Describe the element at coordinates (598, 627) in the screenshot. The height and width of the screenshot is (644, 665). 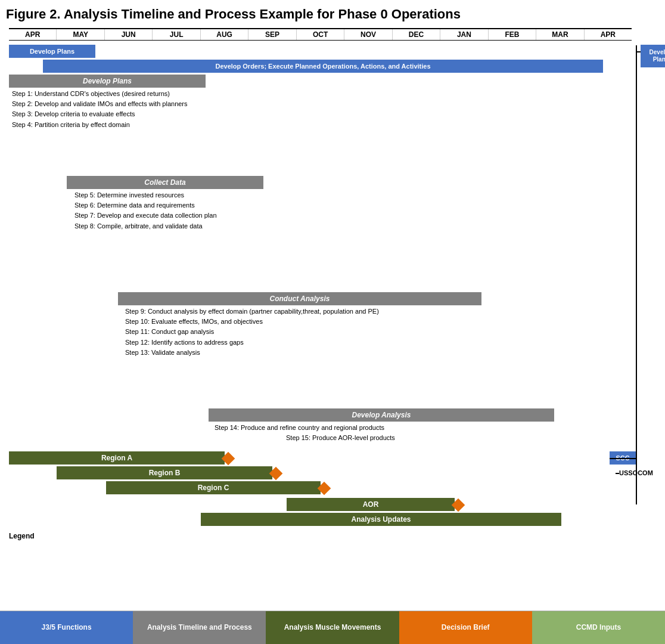
I see `legend-ccmd: CCMD Inputs` at that location.